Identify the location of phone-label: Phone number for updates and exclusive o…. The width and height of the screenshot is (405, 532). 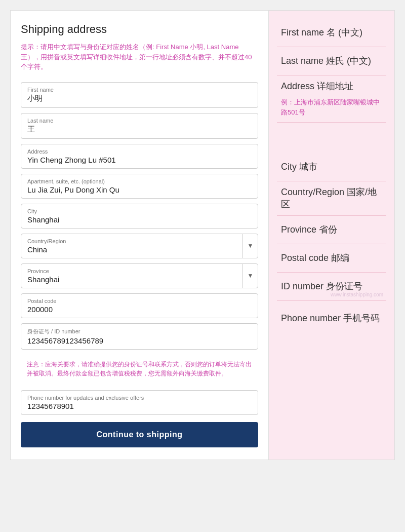
(140, 398).